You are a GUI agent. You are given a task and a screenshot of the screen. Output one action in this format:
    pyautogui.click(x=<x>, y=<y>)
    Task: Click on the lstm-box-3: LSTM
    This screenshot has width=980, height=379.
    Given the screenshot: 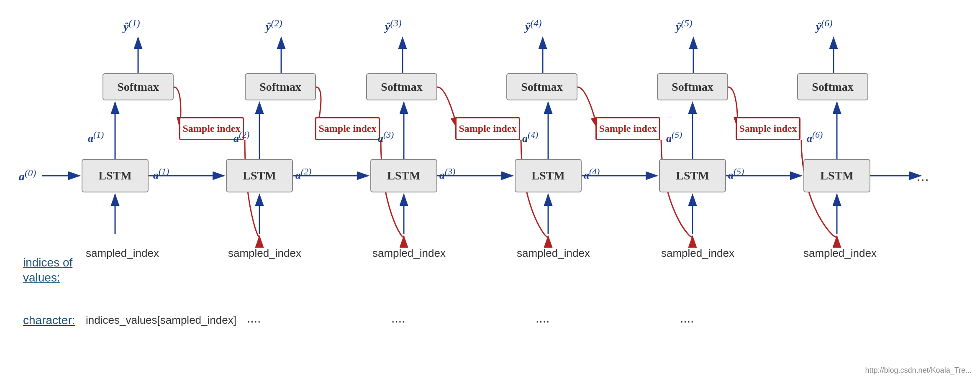 What is the action you would take?
    pyautogui.click(x=404, y=176)
    